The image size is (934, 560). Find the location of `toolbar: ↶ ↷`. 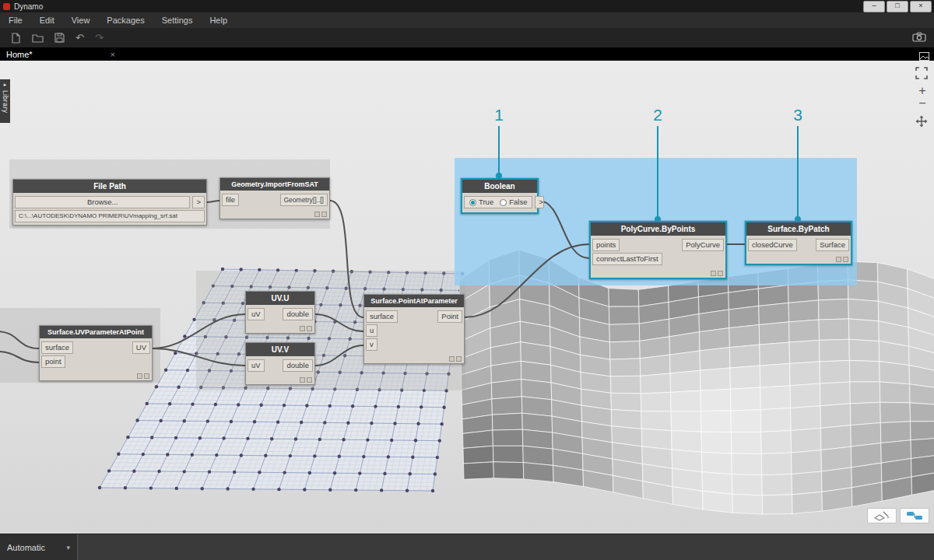

toolbar: ↶ ↷ is located at coordinates (467, 37).